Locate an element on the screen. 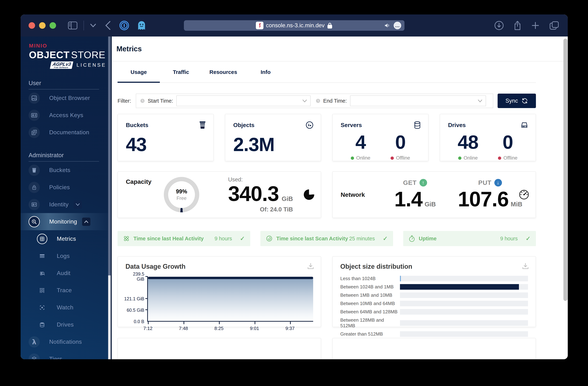 This screenshot has width=588, height=386. zoom-window-button is located at coordinates (53, 25).